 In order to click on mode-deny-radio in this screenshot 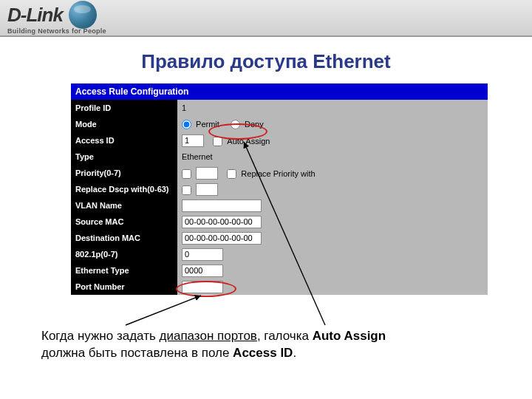, I will do `click(235, 124)`.